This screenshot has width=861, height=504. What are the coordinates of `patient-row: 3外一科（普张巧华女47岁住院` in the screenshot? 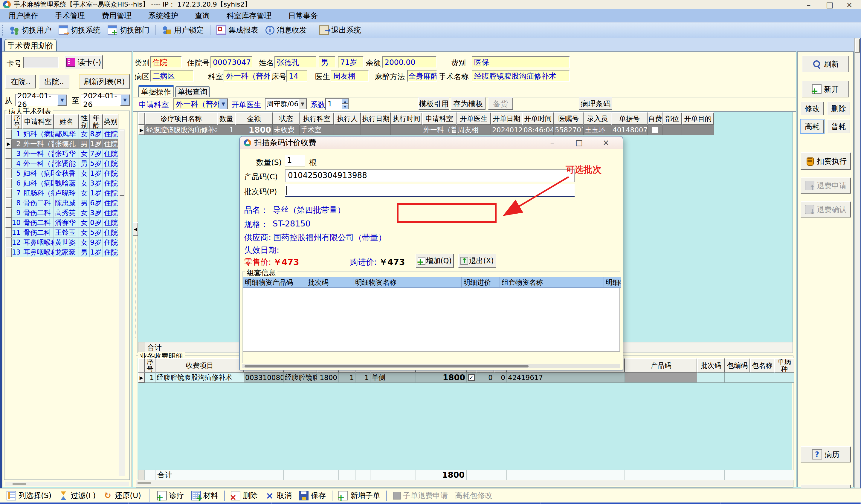 It's located at (62, 154).